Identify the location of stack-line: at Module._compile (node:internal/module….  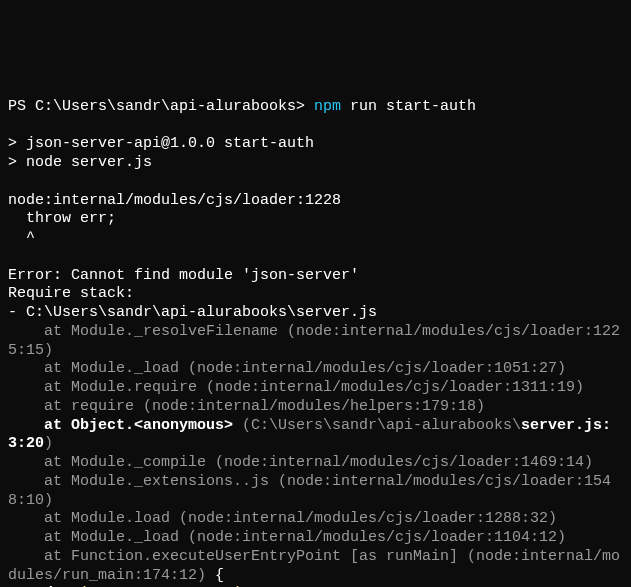
(300, 462).